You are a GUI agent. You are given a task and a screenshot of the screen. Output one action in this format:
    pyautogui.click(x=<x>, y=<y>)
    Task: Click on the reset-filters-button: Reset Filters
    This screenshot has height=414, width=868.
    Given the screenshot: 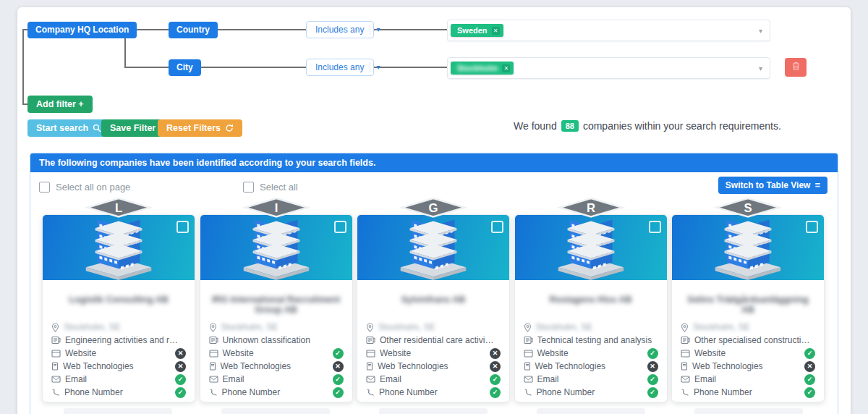 What is the action you would take?
    pyautogui.click(x=200, y=128)
    